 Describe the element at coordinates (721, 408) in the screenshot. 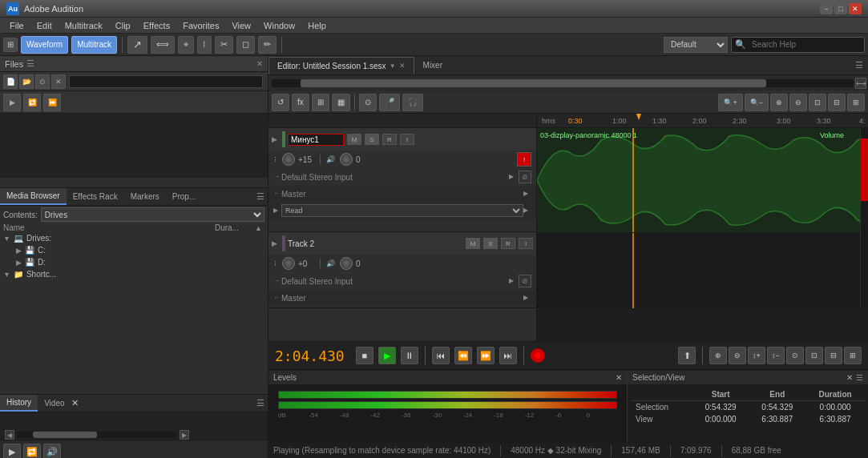

I see `sv-sel-start: 0:54.329` at that location.